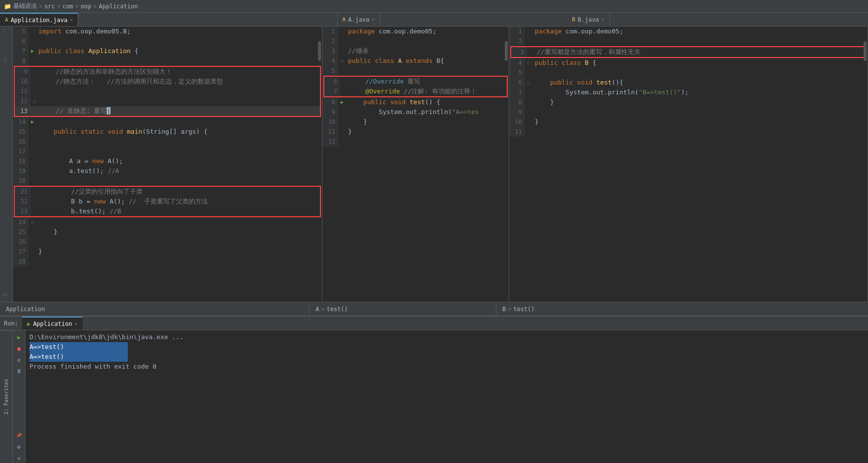 The height and width of the screenshot is (463, 868). Describe the element at coordinates (25, 6) in the screenshot. I see `breadcrumb-item-1: 基础语法` at that location.